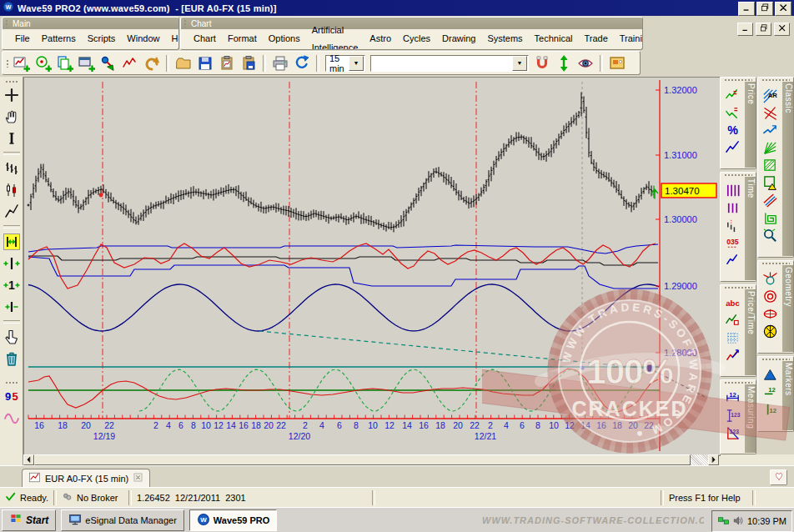  Describe the element at coordinates (771, 314) in the screenshot. I see `geo-ellipse-tool` at that location.